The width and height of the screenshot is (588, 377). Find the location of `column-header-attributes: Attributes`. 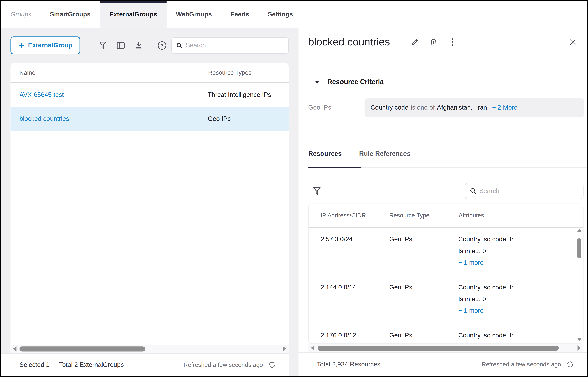

column-header-attributes: Attributes is located at coordinates (467, 215).